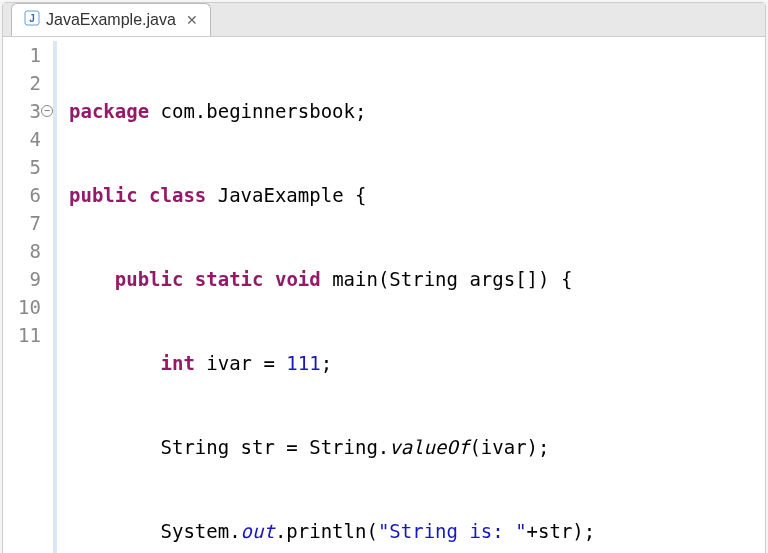  I want to click on code-line: public static void main(String args[]) {, so click(417, 279).